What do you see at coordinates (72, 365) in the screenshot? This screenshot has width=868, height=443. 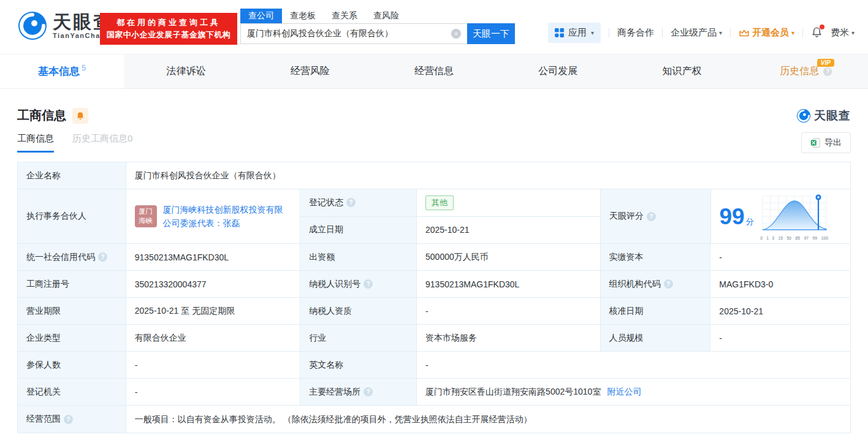 I see `row-label: 参保人数` at bounding box center [72, 365].